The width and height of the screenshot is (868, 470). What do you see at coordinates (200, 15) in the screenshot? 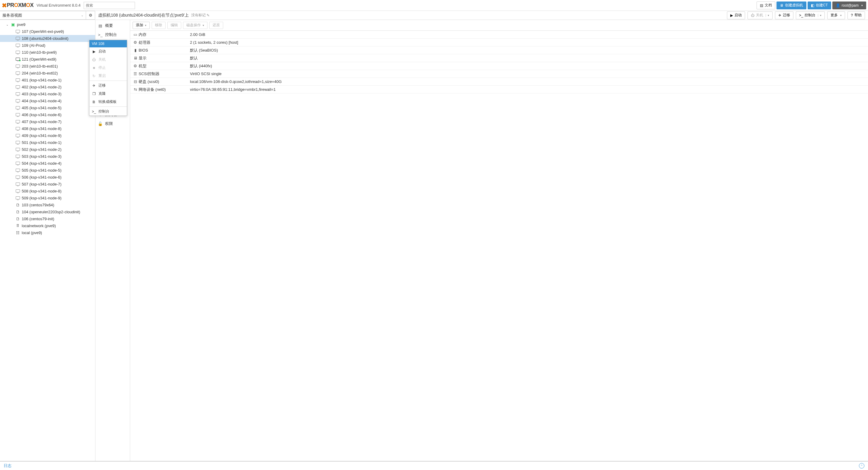
I see `tags-editor: 没有标记✎` at bounding box center [200, 15].